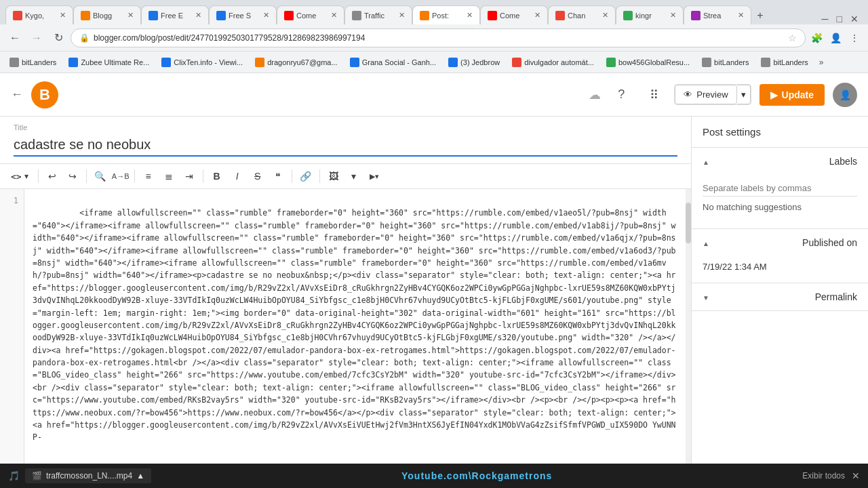 This screenshot has height=488, width=868. What do you see at coordinates (306, 176) in the screenshot?
I see `link-button: 🔗` at bounding box center [306, 176].